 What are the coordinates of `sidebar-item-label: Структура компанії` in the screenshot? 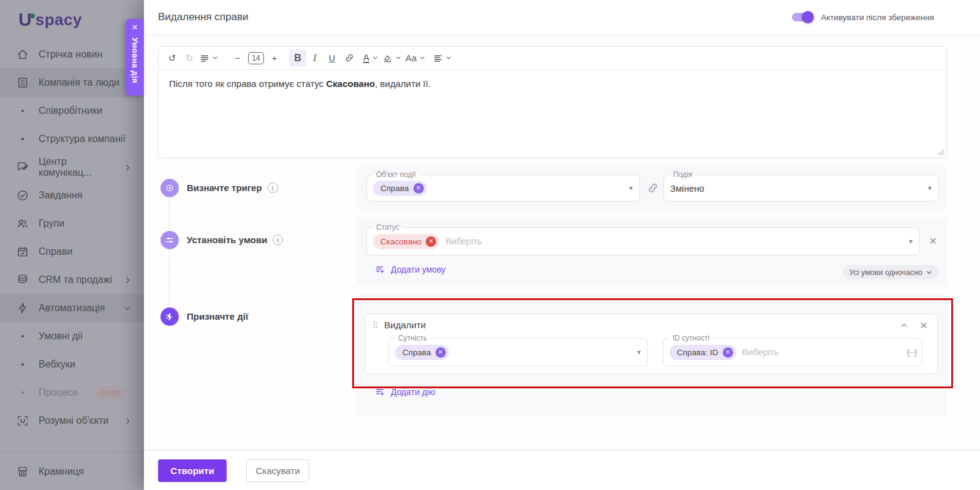 It's located at (82, 139).